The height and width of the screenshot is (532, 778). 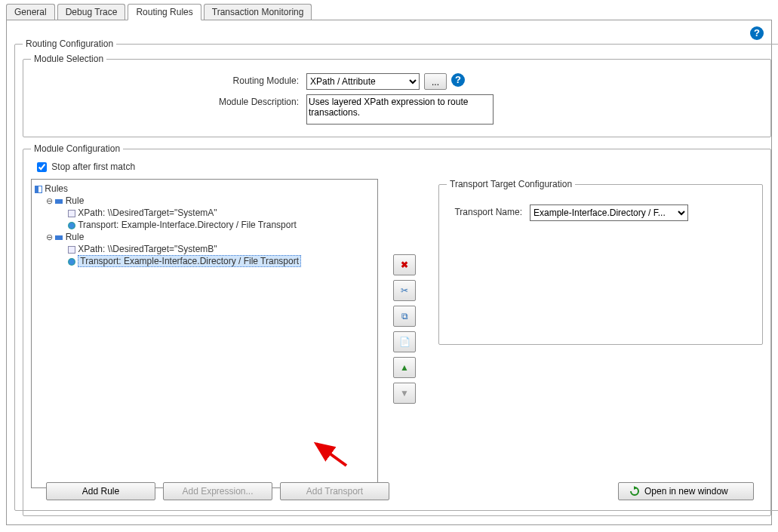 I want to click on rules-icon, so click(x=38, y=189).